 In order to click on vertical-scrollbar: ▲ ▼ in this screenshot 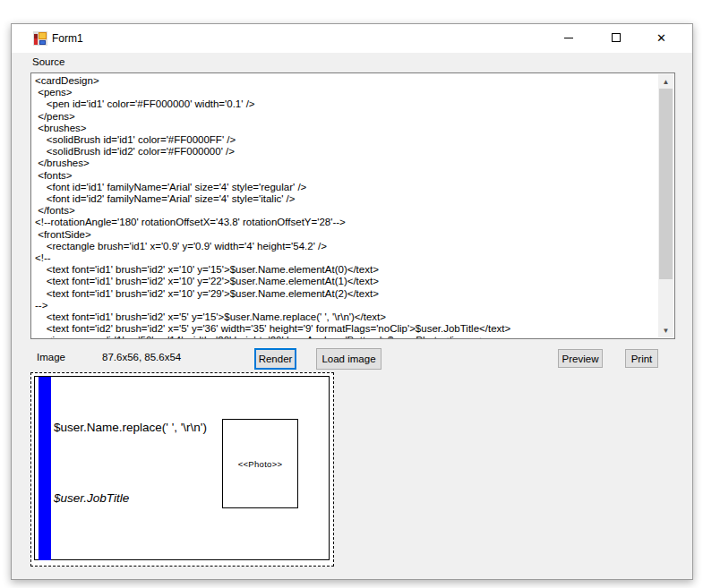, I will do `click(666, 206)`.